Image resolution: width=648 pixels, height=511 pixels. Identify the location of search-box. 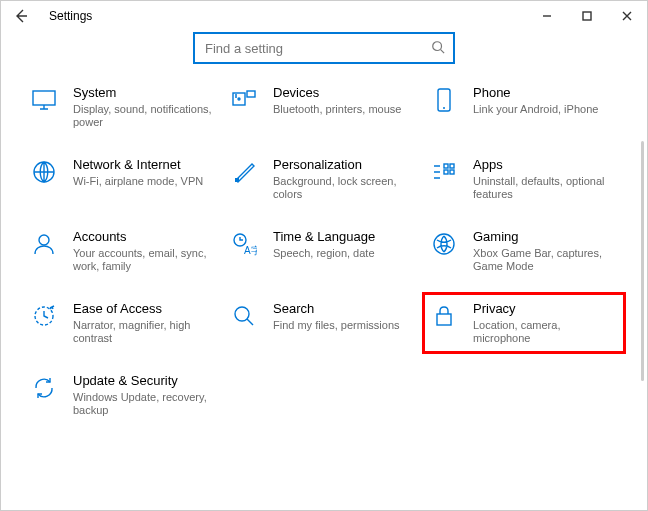
(324, 48).